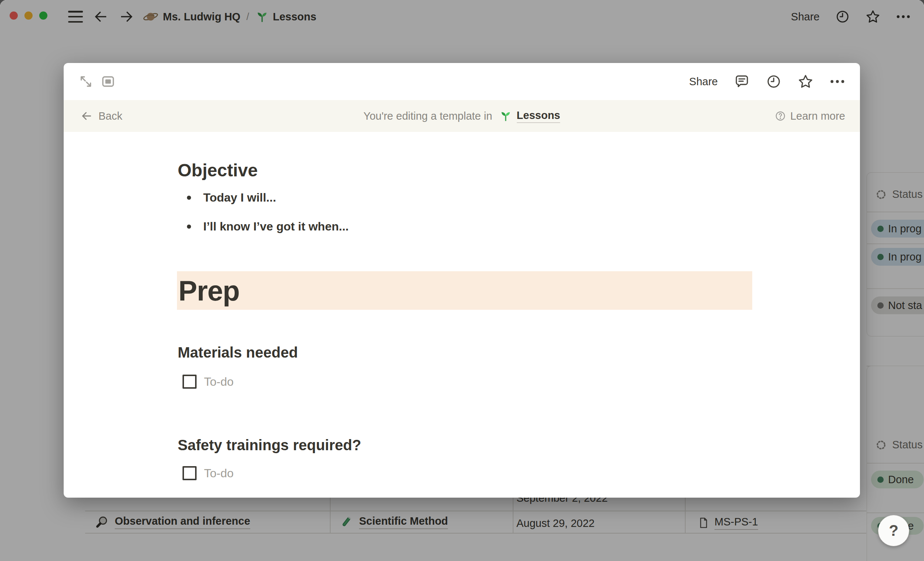 The height and width of the screenshot is (561, 924). Describe the element at coordinates (806, 82) in the screenshot. I see `favorite-star-button` at that location.